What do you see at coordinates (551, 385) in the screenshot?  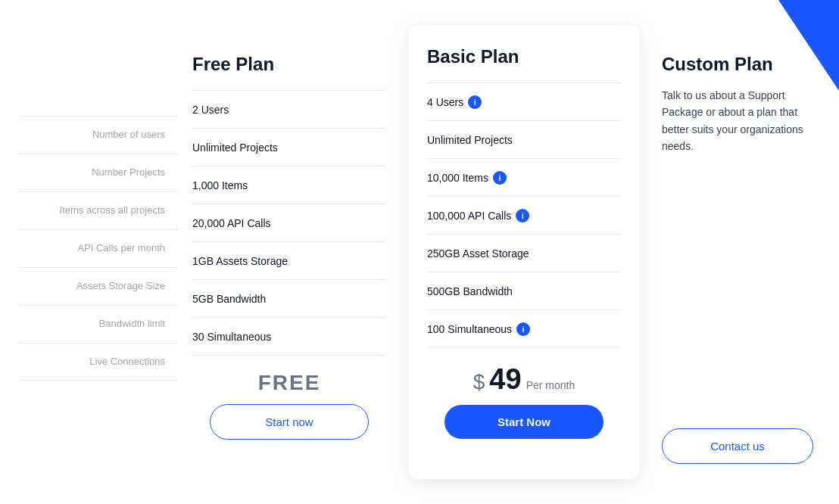 I see `basic-price-period: Per month` at bounding box center [551, 385].